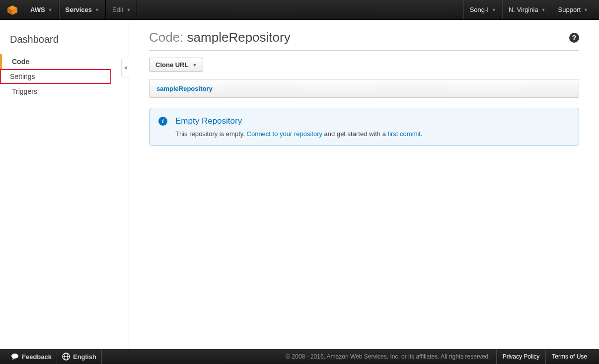  Describe the element at coordinates (65, 91) in the screenshot. I see `sidebar-item-triggers: Triggers` at that location.